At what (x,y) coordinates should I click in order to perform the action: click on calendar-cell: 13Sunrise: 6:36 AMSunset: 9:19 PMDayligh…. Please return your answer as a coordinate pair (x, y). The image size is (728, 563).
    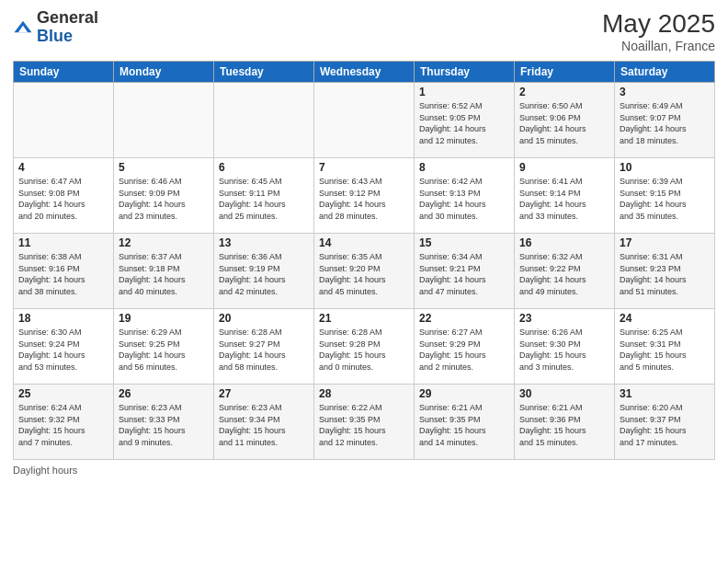
    Looking at the image, I should click on (265, 271).